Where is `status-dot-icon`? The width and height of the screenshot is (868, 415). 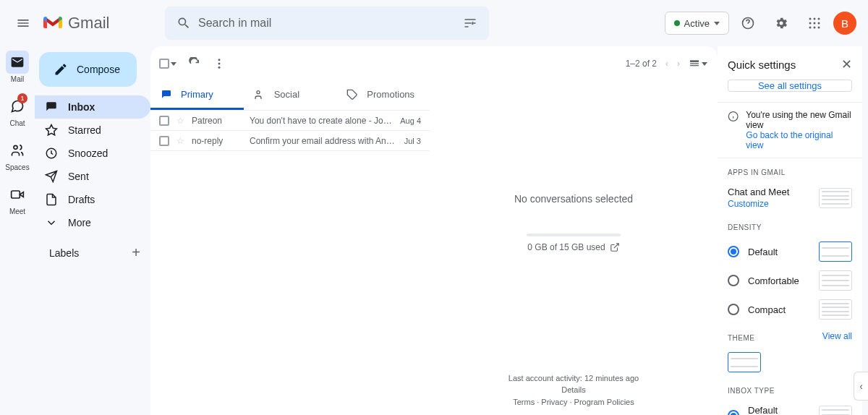 status-dot-icon is located at coordinates (677, 23).